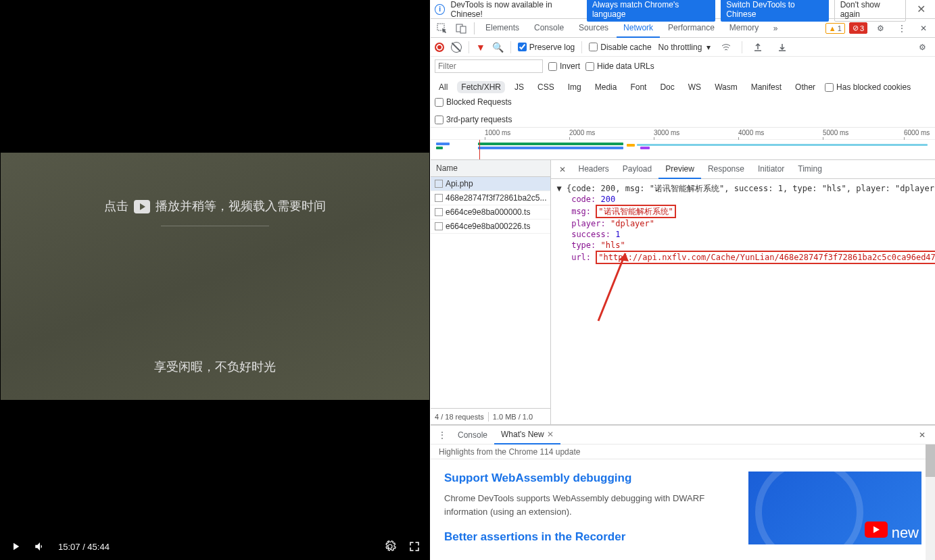 This screenshot has height=560, width=935. I want to click on kebab-icon: ⋮, so click(902, 28).